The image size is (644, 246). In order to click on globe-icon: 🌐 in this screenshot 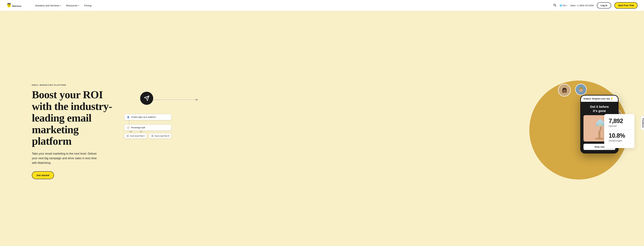, I will do `click(561, 6)`.